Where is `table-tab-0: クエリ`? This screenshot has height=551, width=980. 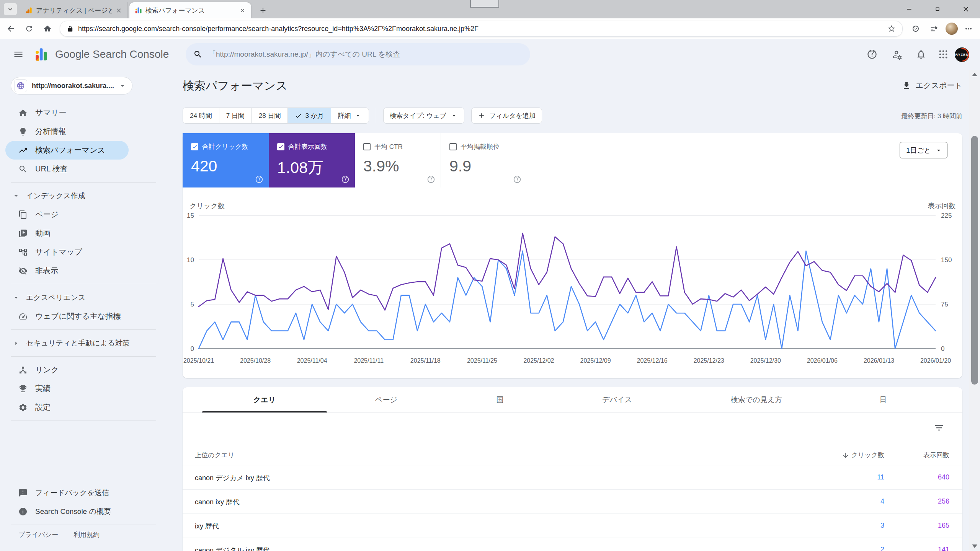 table-tab-0: クエリ is located at coordinates (265, 400).